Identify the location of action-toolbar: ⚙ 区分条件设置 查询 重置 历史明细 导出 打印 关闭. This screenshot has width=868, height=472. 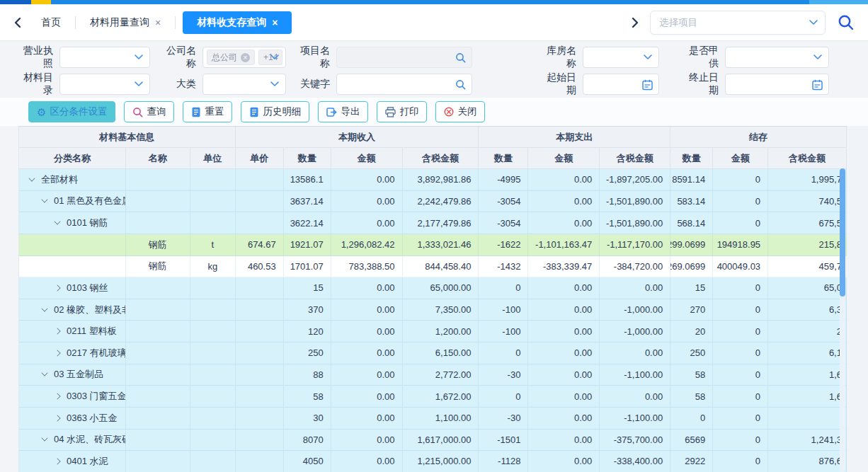
(434, 112).